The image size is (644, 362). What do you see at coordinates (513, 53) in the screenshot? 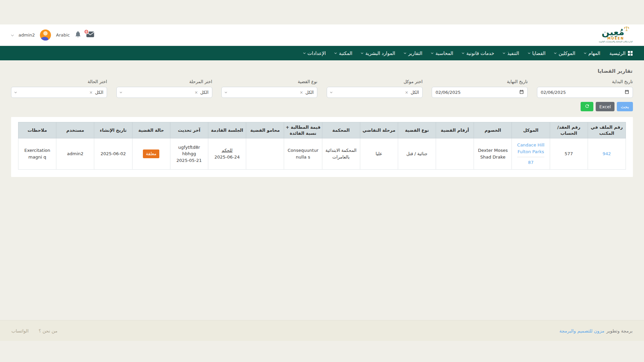
I see `nav-item-label: التنفيذ` at bounding box center [513, 53].